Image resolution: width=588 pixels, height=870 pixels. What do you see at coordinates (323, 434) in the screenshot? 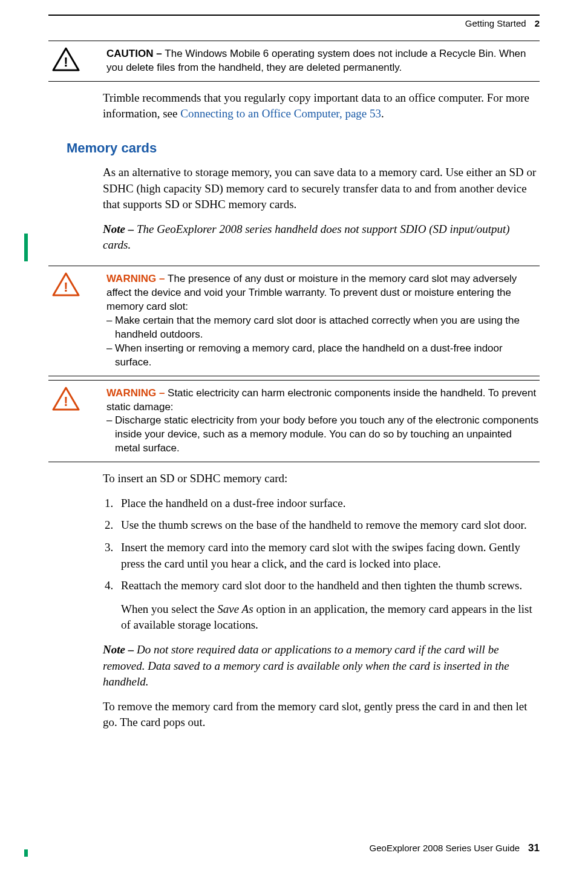
I see `list-item: – Discharge static electricity from your…` at bounding box center [323, 434].